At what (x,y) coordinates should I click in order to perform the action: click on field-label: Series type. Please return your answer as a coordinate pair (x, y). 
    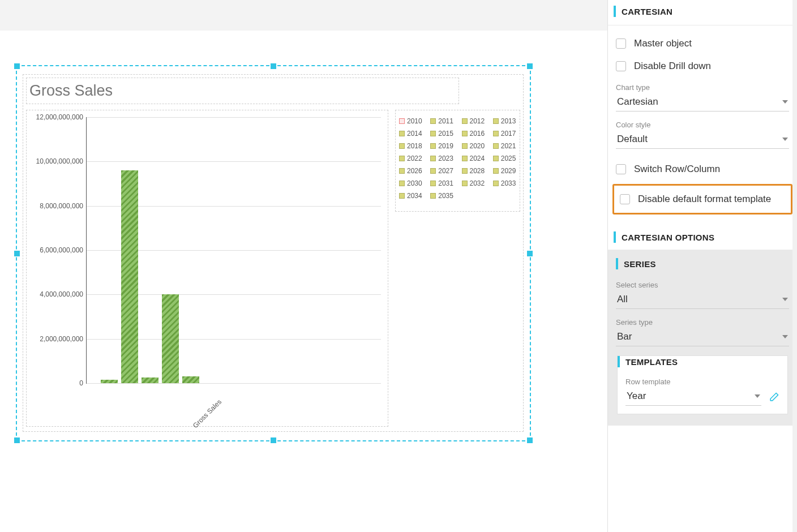
    Looking at the image, I should click on (702, 323).